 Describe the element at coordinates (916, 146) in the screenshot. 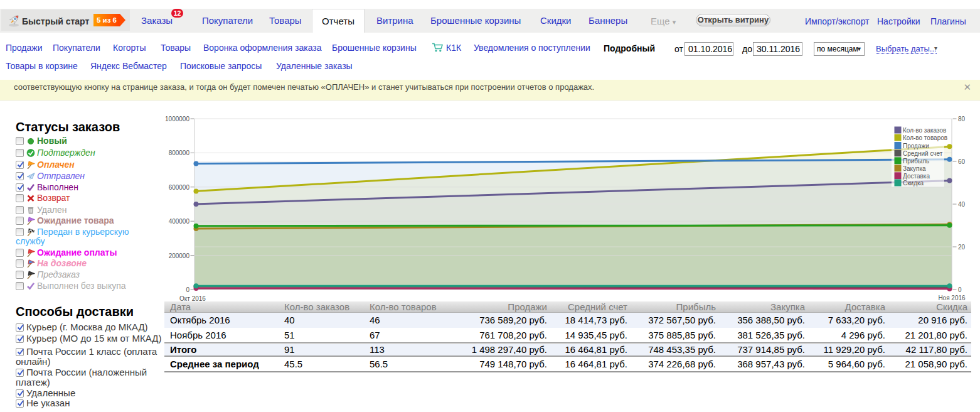

I see `svg-text: Продажи` at that location.